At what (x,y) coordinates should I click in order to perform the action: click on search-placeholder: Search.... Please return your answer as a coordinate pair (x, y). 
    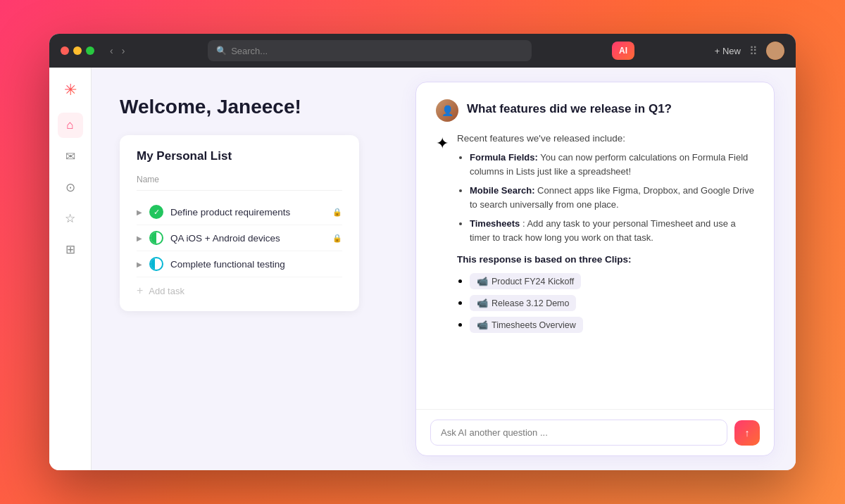
    Looking at the image, I should click on (249, 51).